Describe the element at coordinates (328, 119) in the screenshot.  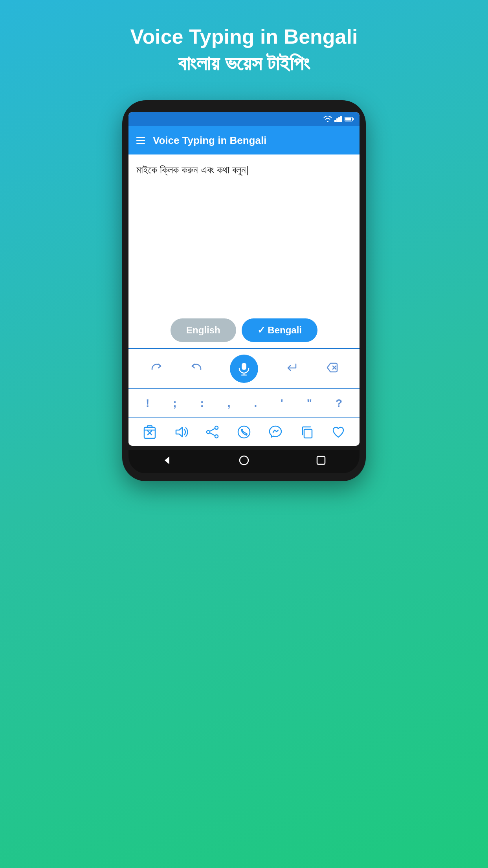
I see `wifi-icon` at that location.